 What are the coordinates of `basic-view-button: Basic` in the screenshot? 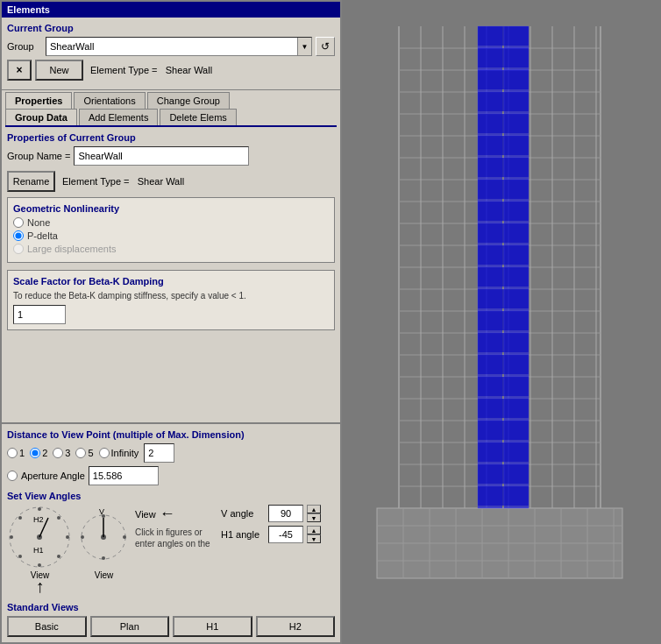 It's located at (47, 626).